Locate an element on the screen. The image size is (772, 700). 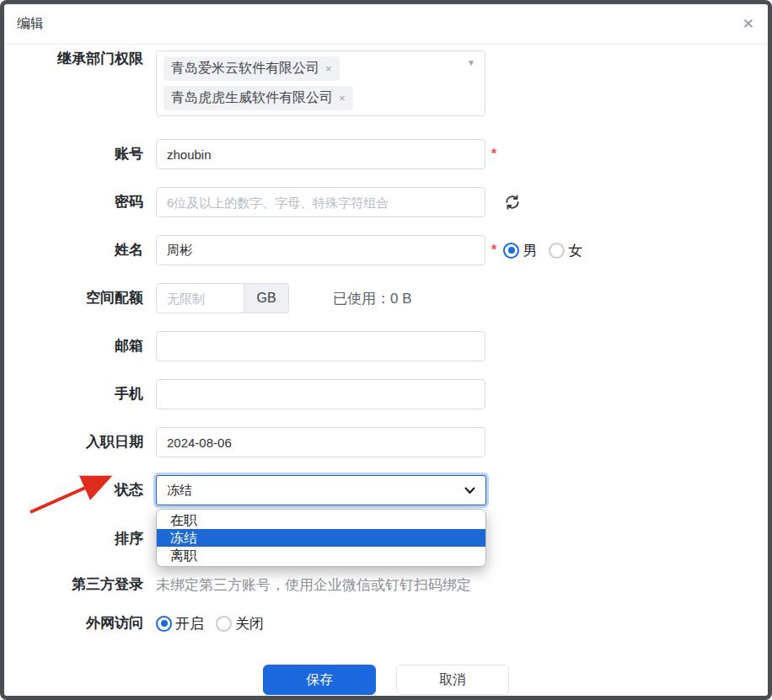
tag-text: 青岛虎虎生威软件有限公司 is located at coordinates (252, 98).